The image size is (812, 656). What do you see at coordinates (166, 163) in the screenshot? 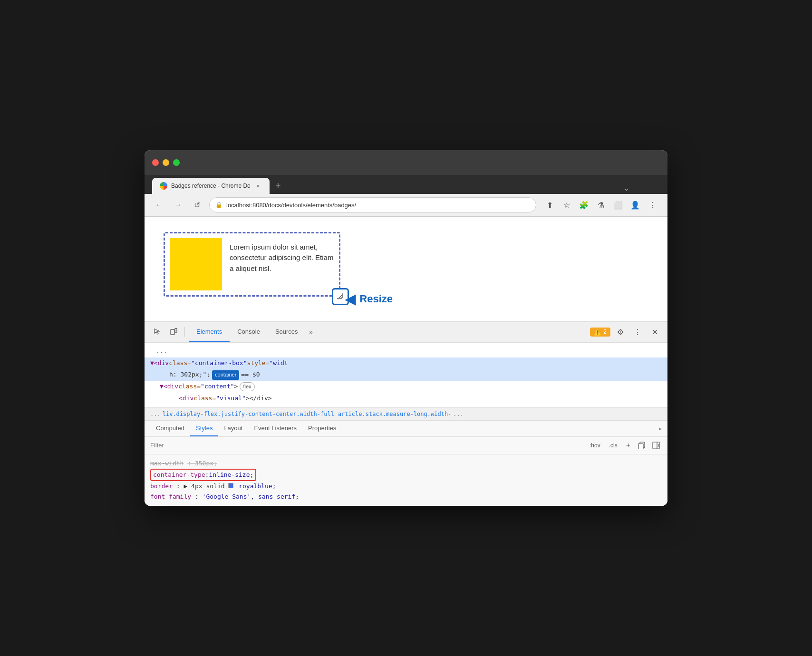
I see `traffic-lights` at bounding box center [166, 163].